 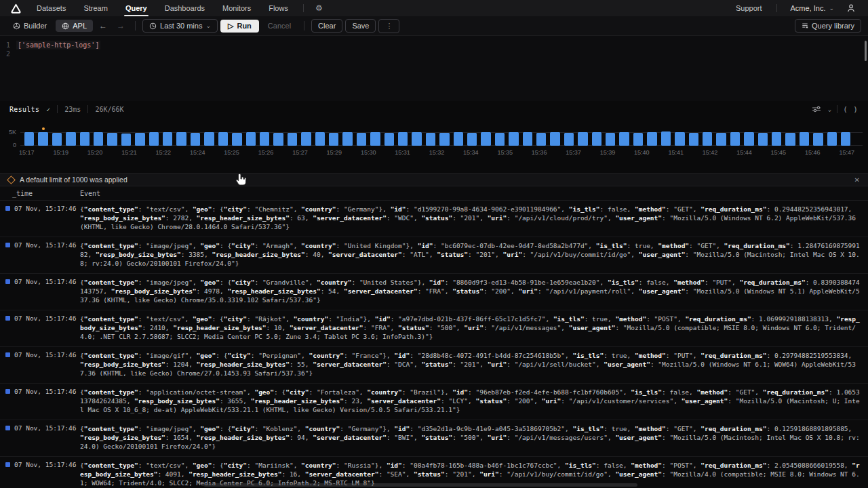 What do you see at coordinates (434, 45) in the screenshot?
I see `editor-line: 1 ['sample-http-logs']` at bounding box center [434, 45].